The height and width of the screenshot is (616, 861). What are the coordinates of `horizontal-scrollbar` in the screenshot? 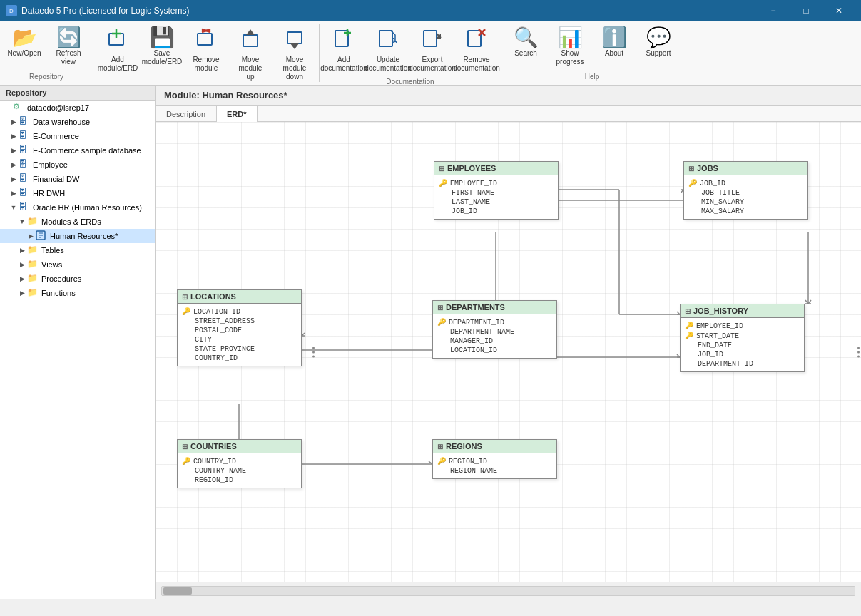 It's located at (508, 591).